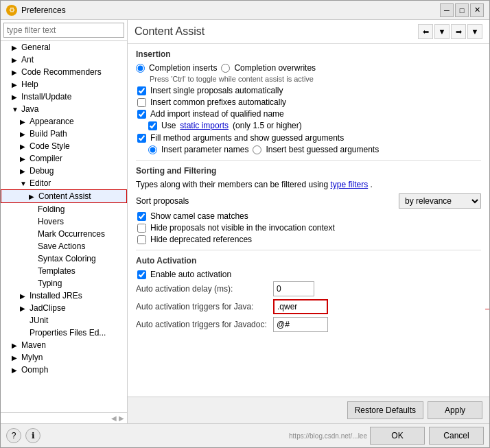  What do you see at coordinates (458, 32) in the screenshot?
I see `forward-button: ➡` at bounding box center [458, 32].